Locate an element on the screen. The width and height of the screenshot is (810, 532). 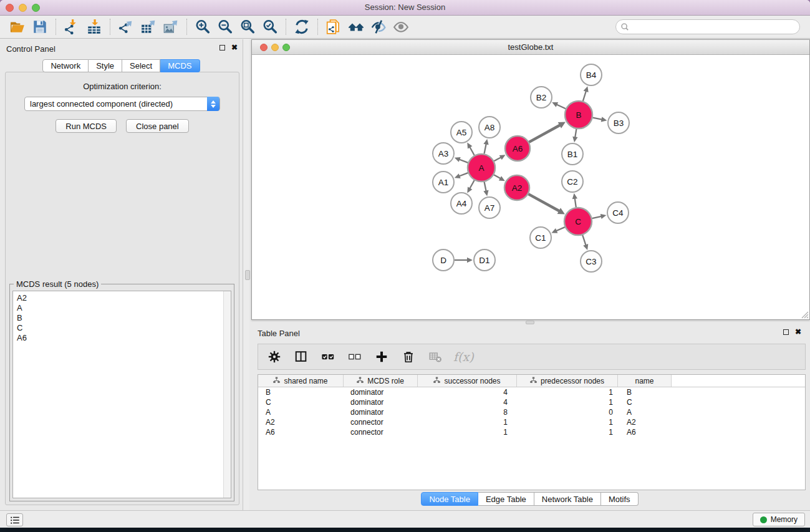
table-row: A2connector11A2 is located at coordinates (531, 422).